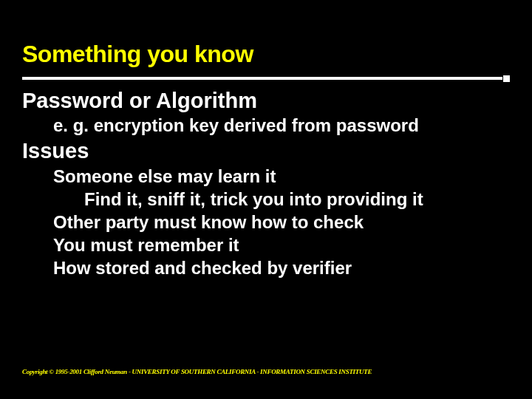  I want to click on content-line: Issues, so click(266, 151).